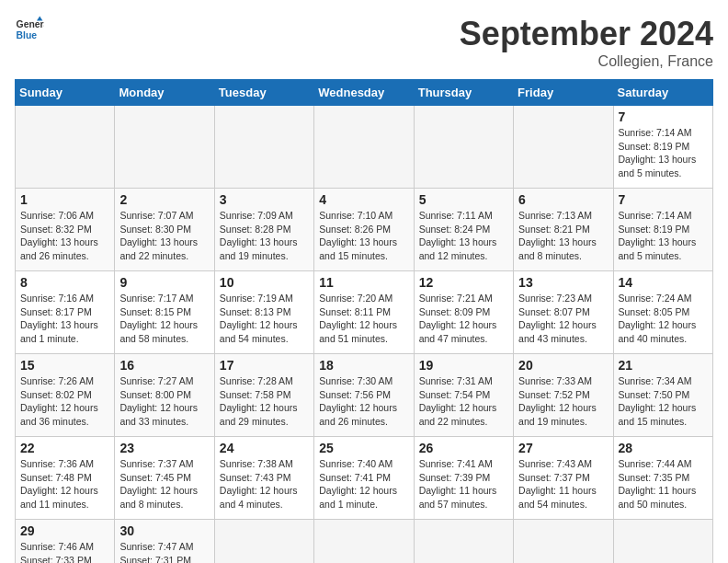 This screenshot has width=728, height=563. I want to click on col-saturday: Saturday, so click(663, 93).